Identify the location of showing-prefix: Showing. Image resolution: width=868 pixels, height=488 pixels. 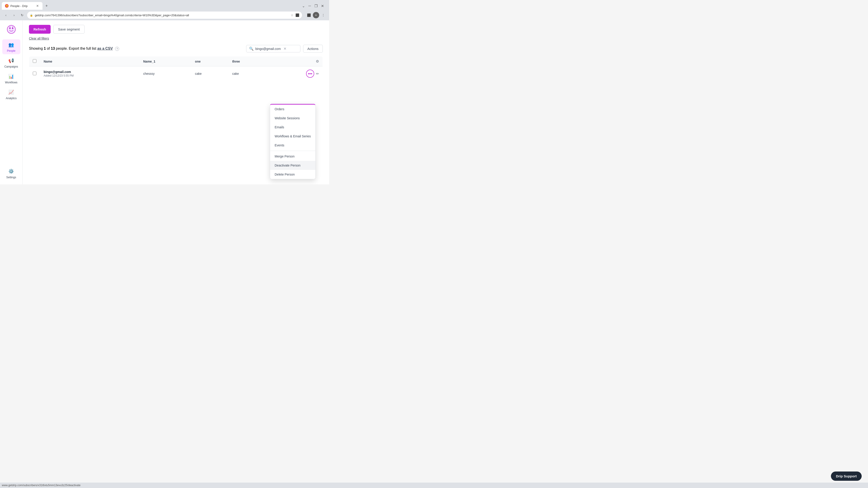
(36, 48).